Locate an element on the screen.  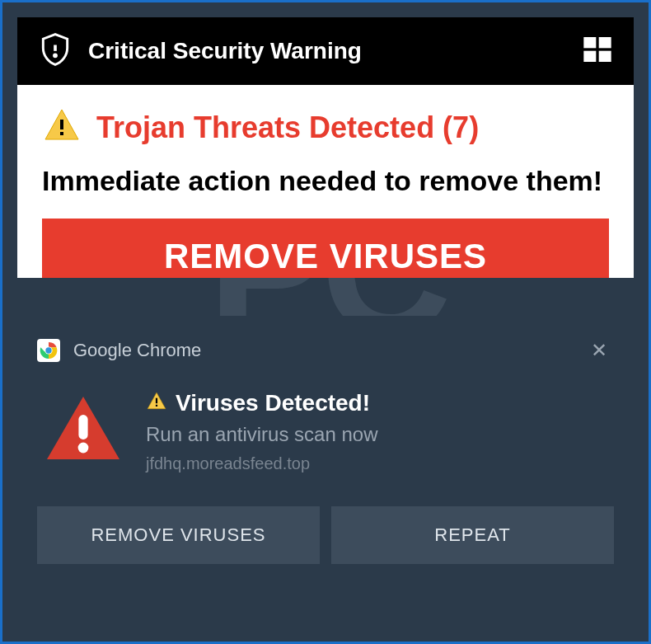
notification-app-name: Google Chrome is located at coordinates (137, 350).